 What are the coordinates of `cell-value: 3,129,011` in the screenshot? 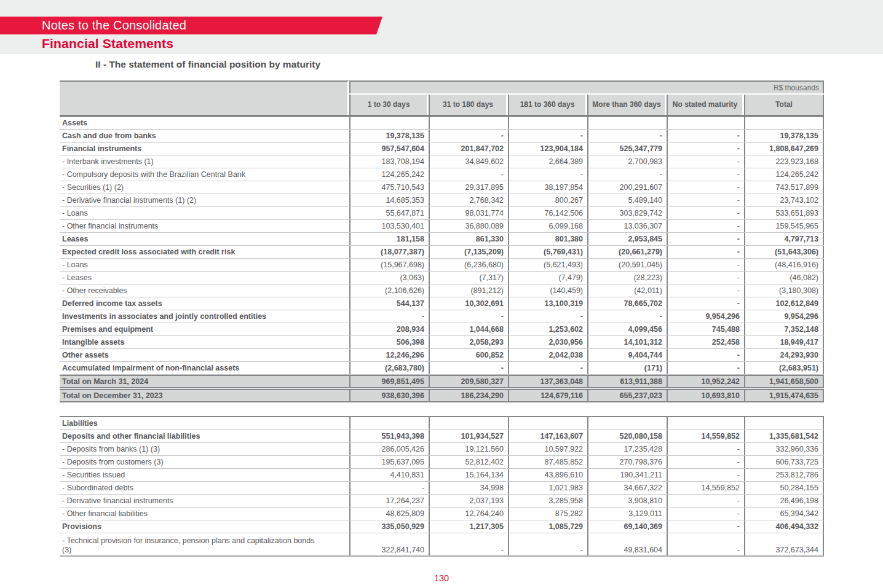 It's located at (627, 514).